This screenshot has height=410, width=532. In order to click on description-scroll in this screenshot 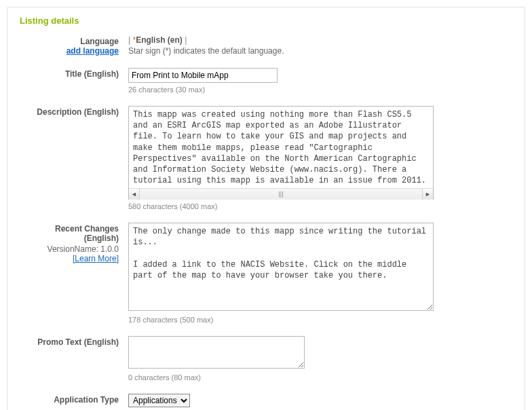, I will do `click(281, 147)`.